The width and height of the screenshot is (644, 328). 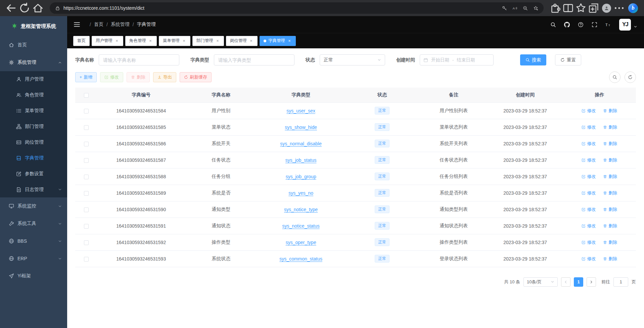 What do you see at coordinates (138, 77) in the screenshot?
I see `toolbar-button: 删除` at bounding box center [138, 77].